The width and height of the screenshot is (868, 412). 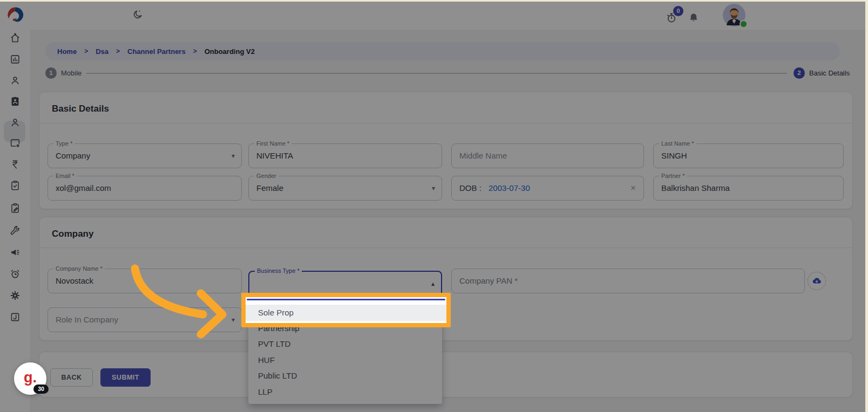 I want to click on step-count-badge: 30, so click(x=41, y=389).